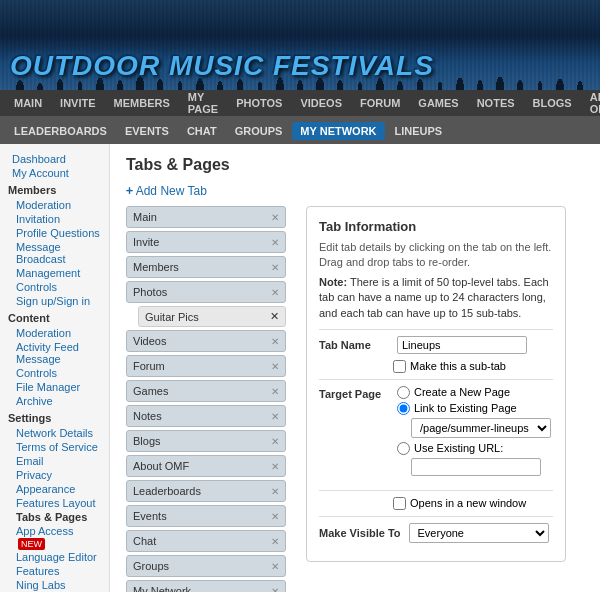 The image size is (600, 592). Describe the element at coordinates (496, 103) in the screenshot. I see `nav-notes: NOTES` at that location.